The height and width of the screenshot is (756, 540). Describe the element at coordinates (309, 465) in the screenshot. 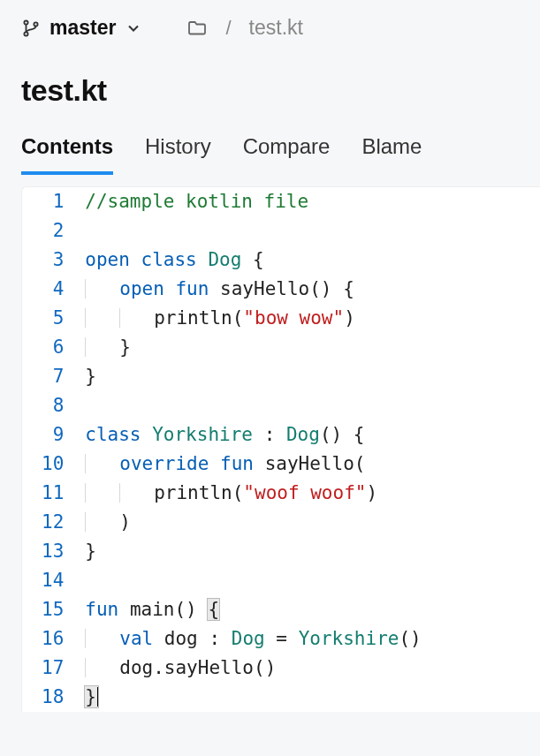

I see `code-line: override fun sayHello(` at that location.